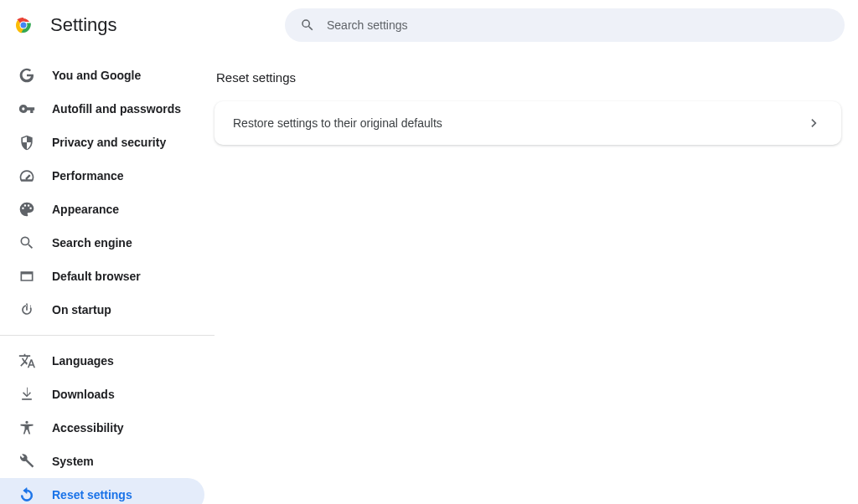 The image size is (858, 504). What do you see at coordinates (102, 176) in the screenshot?
I see `sidebar-performance: Performance` at bounding box center [102, 176].